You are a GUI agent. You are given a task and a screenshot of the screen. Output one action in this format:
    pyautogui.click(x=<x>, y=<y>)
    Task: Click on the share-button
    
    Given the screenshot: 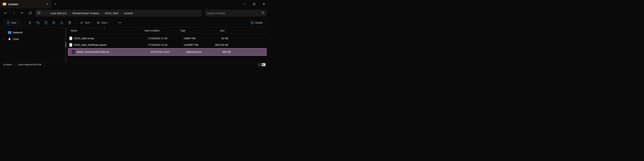 What is the action you would take?
    pyautogui.click(x=62, y=23)
    